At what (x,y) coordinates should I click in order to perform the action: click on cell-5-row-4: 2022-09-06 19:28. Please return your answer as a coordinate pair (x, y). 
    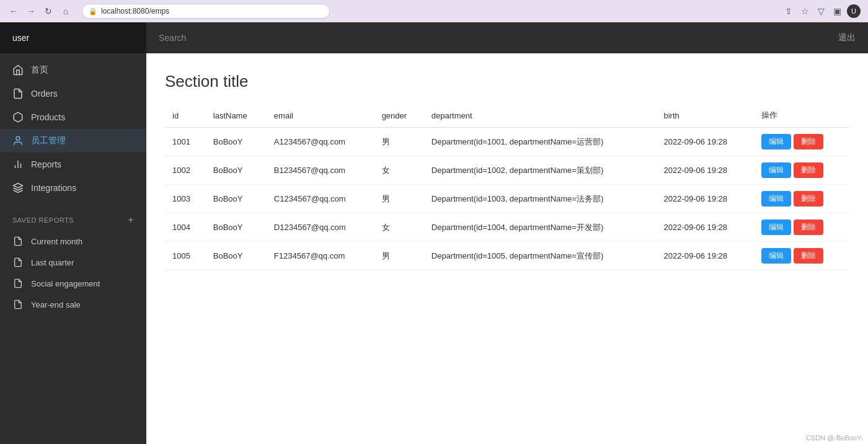
    Looking at the image, I should click on (704, 256).